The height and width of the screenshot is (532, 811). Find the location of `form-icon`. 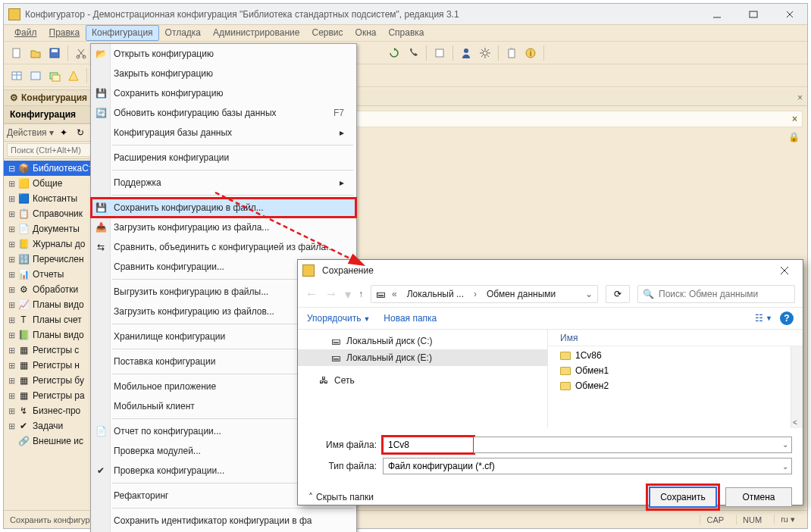

form-icon is located at coordinates (36, 76).